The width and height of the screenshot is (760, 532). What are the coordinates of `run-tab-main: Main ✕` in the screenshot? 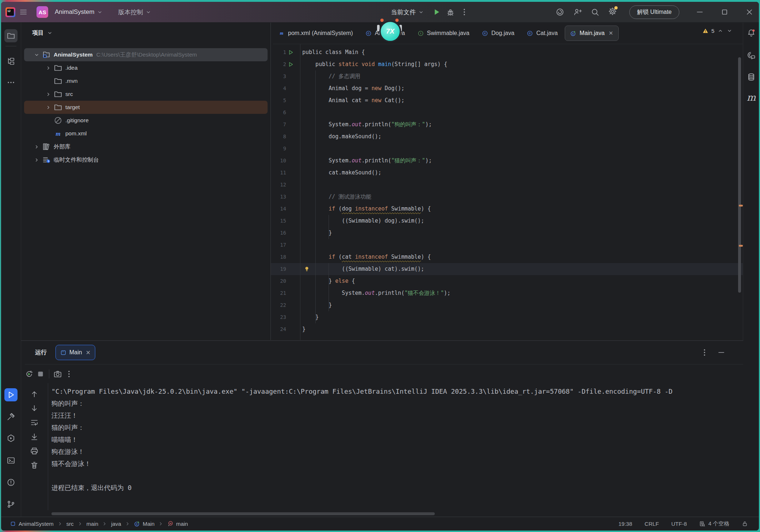 It's located at (75, 352).